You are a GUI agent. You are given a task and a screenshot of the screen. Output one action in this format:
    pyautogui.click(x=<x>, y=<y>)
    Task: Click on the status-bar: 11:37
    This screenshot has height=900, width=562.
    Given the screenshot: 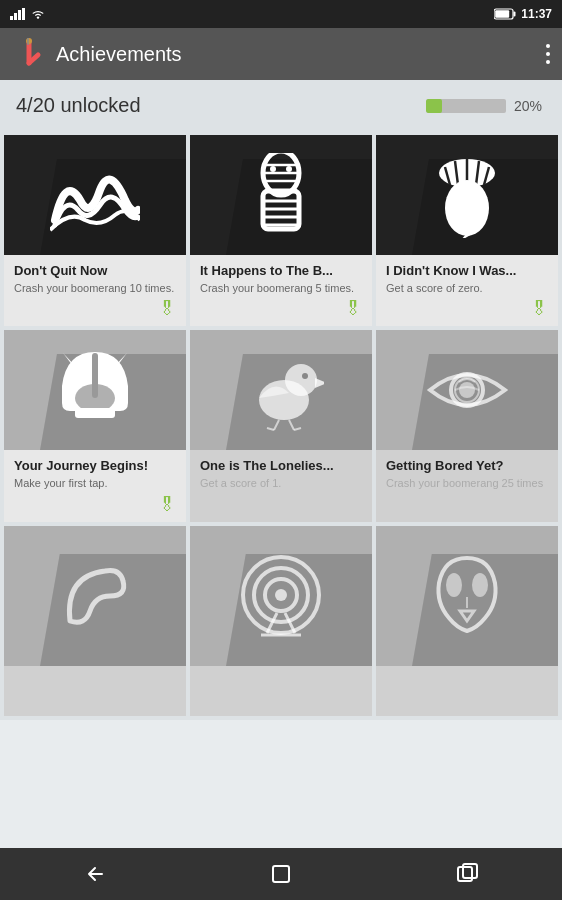 What is the action you would take?
    pyautogui.click(x=281, y=14)
    